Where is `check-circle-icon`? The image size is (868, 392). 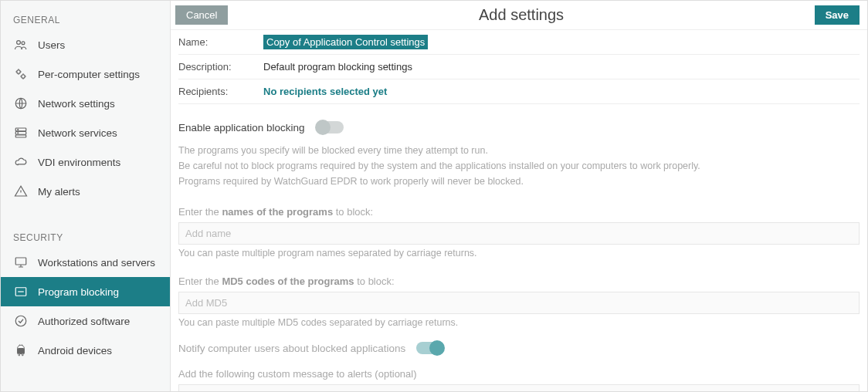
check-circle-icon is located at coordinates (21, 321).